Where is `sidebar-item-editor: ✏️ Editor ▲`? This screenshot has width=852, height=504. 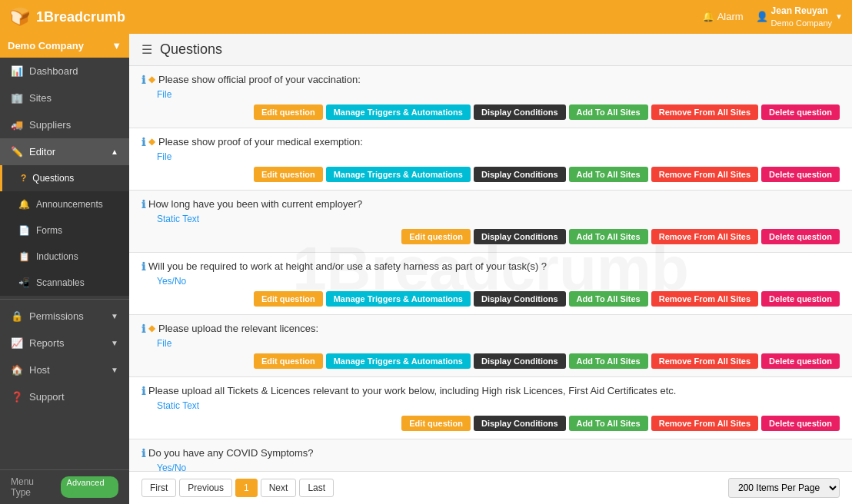
sidebar-item-editor: ✏️ Editor ▲ is located at coordinates (65, 152).